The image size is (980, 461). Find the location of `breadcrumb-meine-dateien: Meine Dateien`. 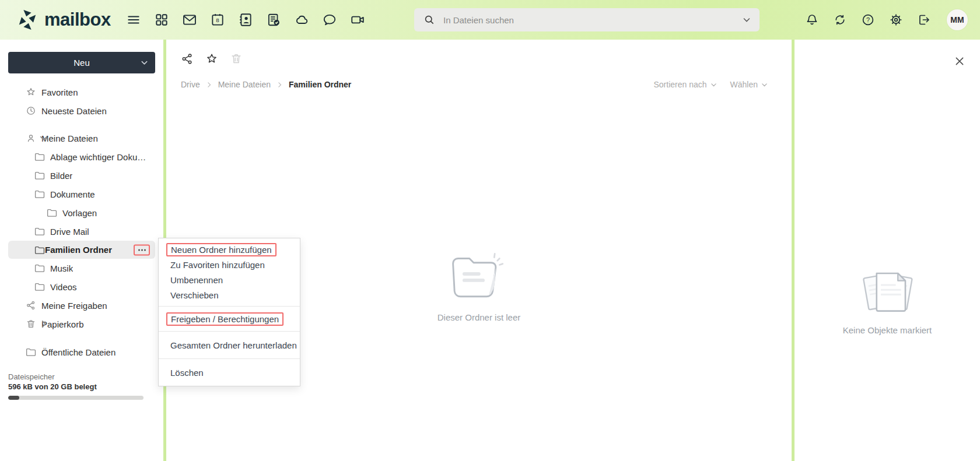

breadcrumb-meine-dateien: Meine Dateien is located at coordinates (244, 85).